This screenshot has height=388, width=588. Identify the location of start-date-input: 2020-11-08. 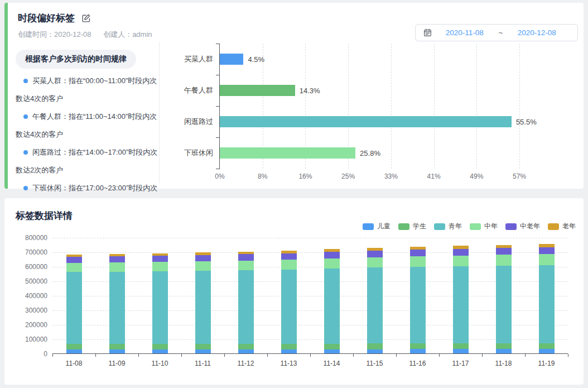
(465, 32).